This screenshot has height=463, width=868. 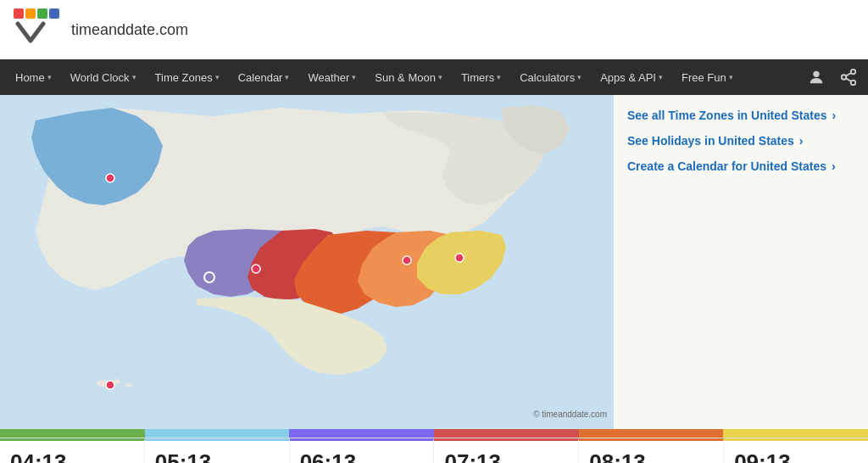 What do you see at coordinates (651, 456) in the screenshot?
I see `clock-time-4: 08:13` at bounding box center [651, 456].